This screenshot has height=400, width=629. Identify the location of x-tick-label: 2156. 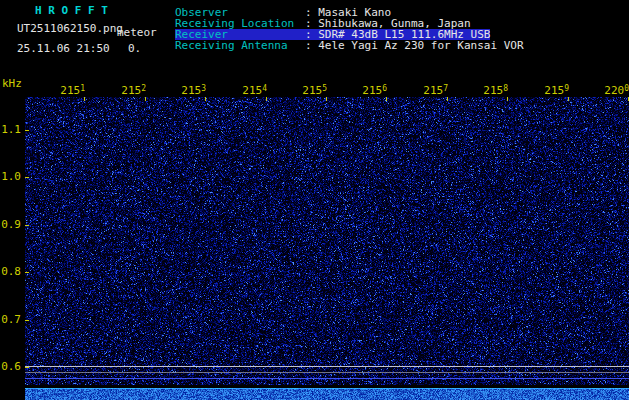
(368, 89).